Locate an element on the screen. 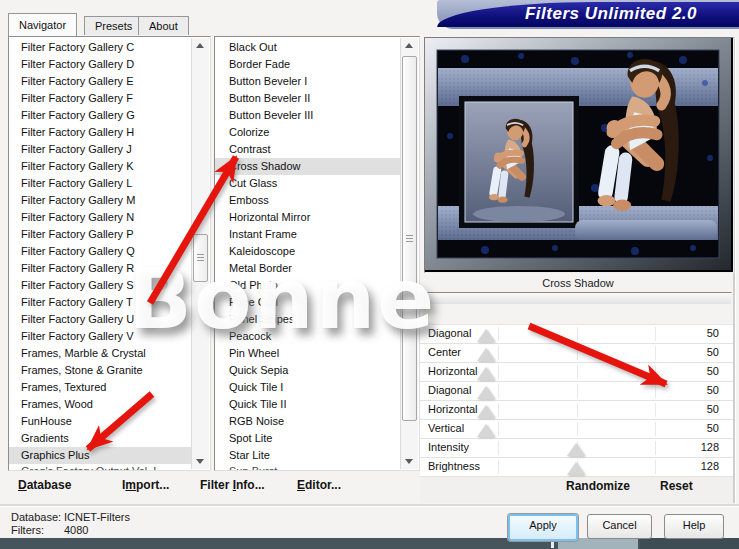 The height and width of the screenshot is (549, 739). list-item: Horizontal Mirror is located at coordinates (308, 218).